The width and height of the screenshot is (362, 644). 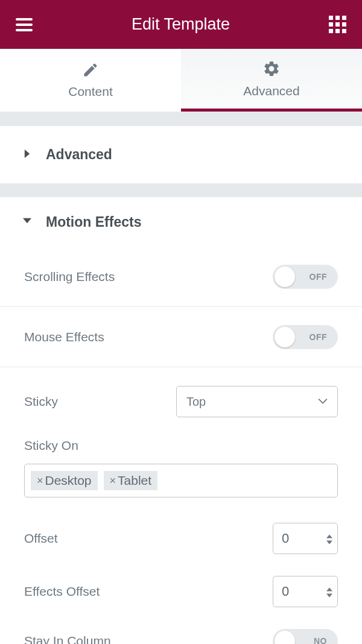 What do you see at coordinates (181, 81) in the screenshot?
I see `panel-tabs: Content Advanced` at bounding box center [181, 81].